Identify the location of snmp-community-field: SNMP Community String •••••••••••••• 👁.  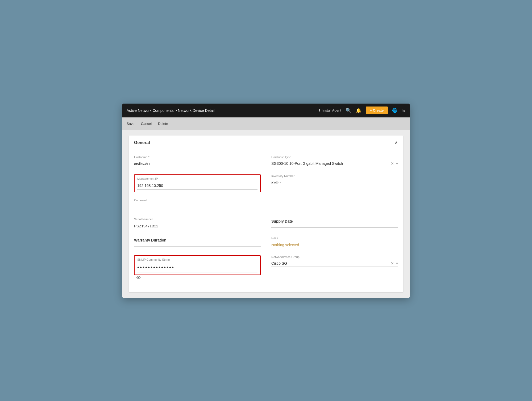
(197, 268).